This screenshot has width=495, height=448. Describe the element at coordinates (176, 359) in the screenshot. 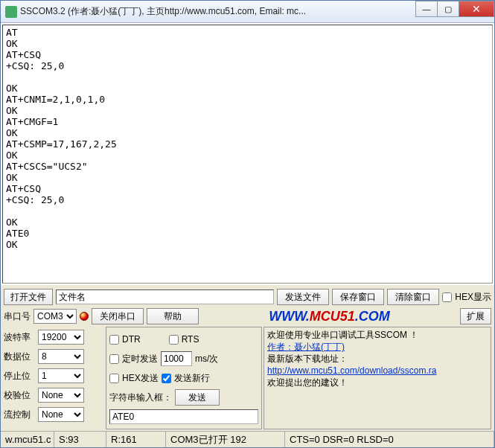

I see `interval-input` at that location.